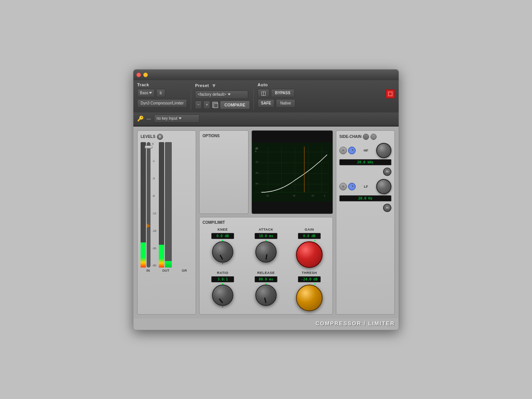  What do you see at coordinates (235, 105) in the screenshot?
I see `compare-button: COMPARE` at bounding box center [235, 105].